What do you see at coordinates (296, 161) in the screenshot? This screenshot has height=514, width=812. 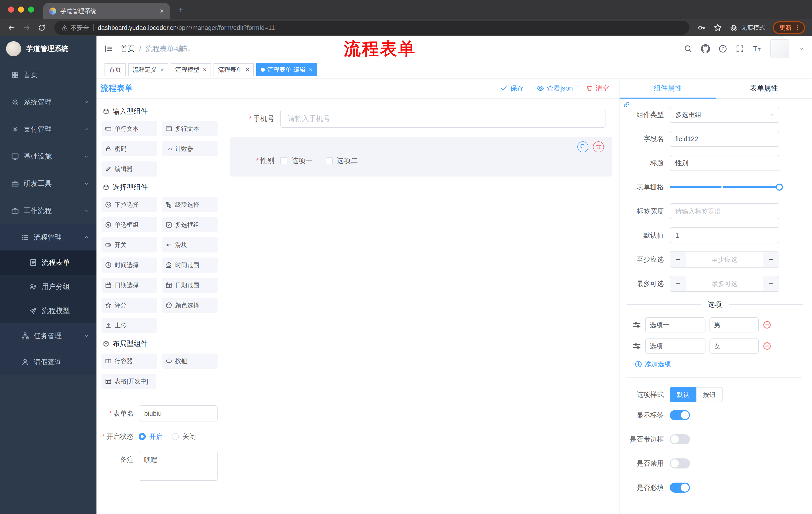 I see `gender-option-1: 选项一` at bounding box center [296, 161].